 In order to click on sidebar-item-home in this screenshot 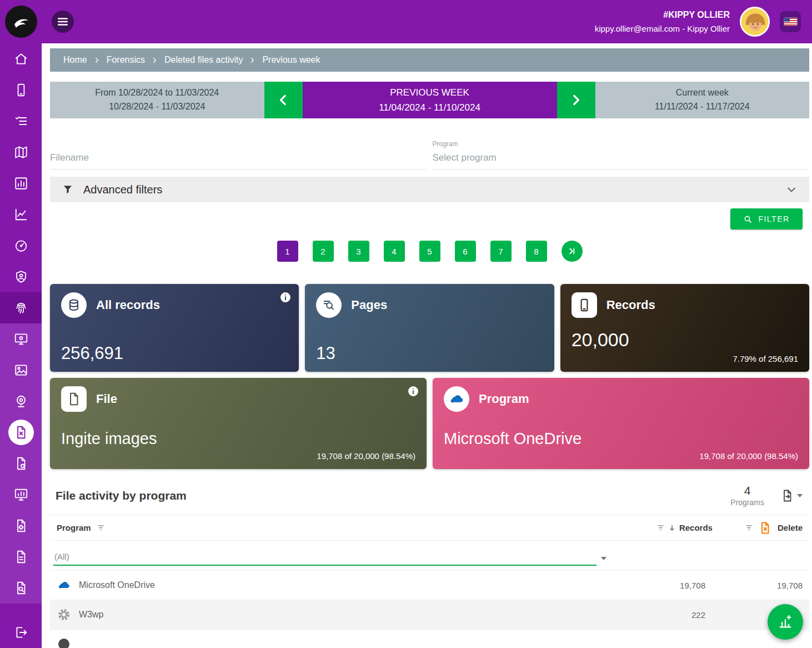, I will do `click(21, 59)`.